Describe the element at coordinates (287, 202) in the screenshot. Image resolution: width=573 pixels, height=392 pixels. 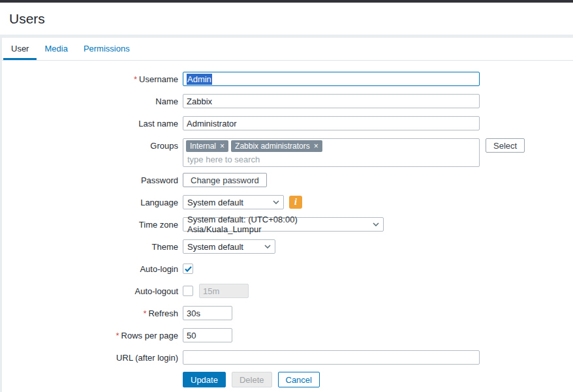
I see `row-language: Language System default i` at that location.